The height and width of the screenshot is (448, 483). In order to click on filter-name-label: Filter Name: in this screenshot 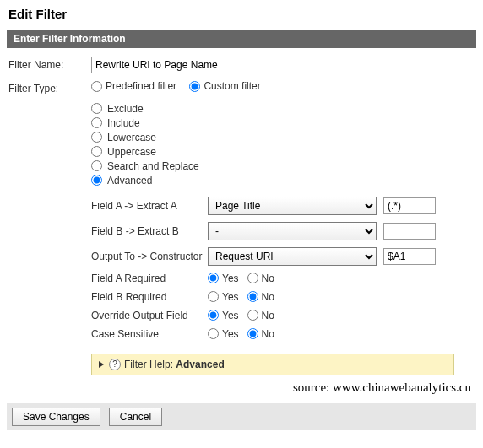, I will do `click(50, 64)`.